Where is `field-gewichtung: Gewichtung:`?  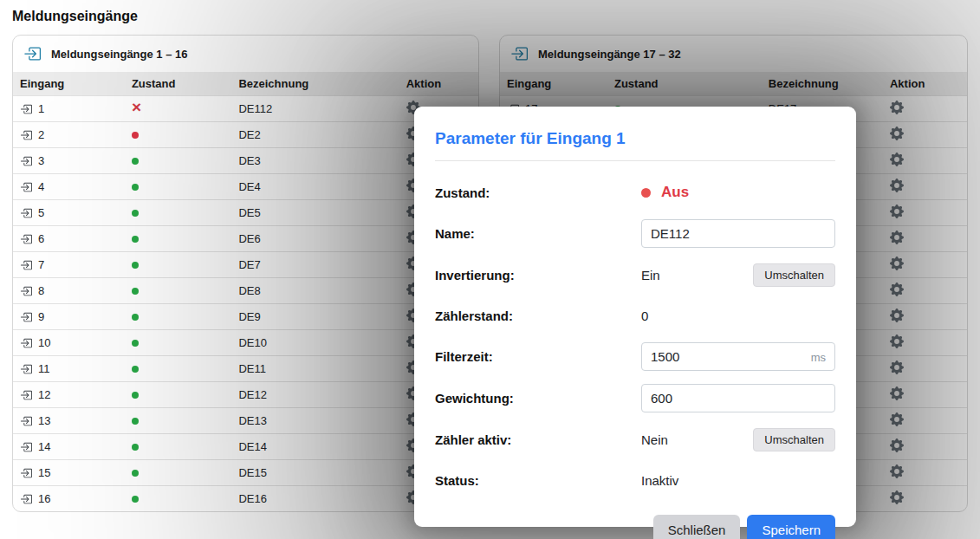
field-gewichtung: Gewichtung: is located at coordinates (635, 399).